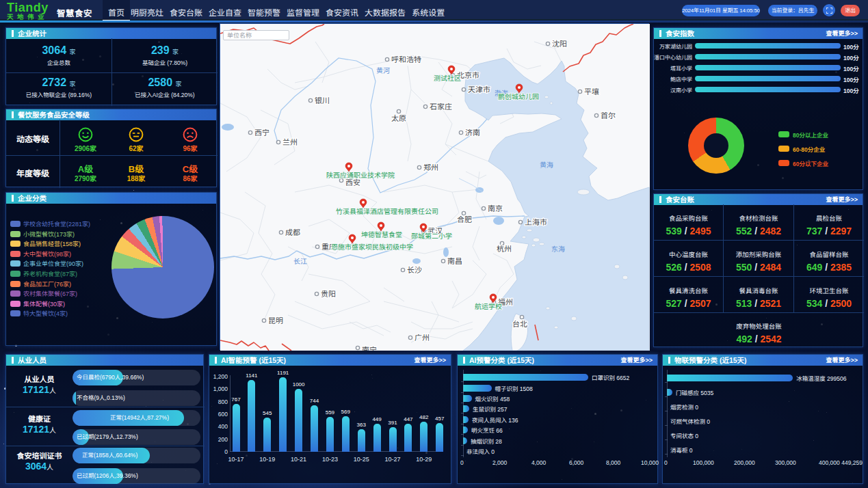  I want to click on svg-text: 呼和浩特, so click(406, 59).